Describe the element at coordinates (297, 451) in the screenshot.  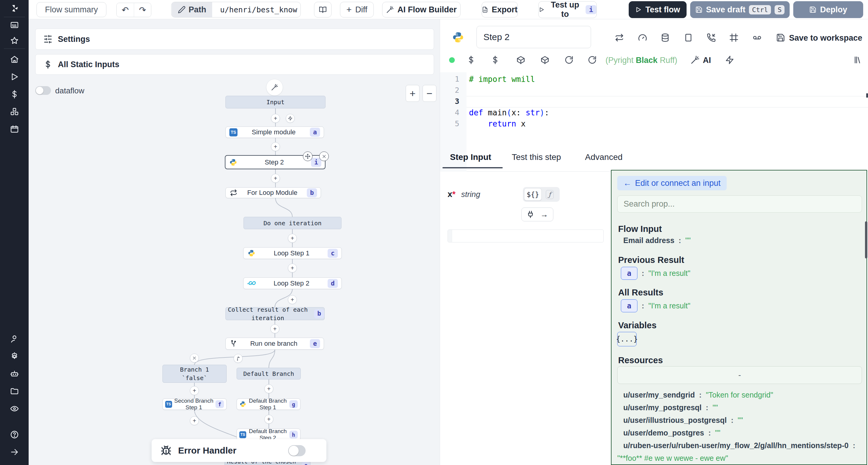
I see `error-handler-toggle` at that location.